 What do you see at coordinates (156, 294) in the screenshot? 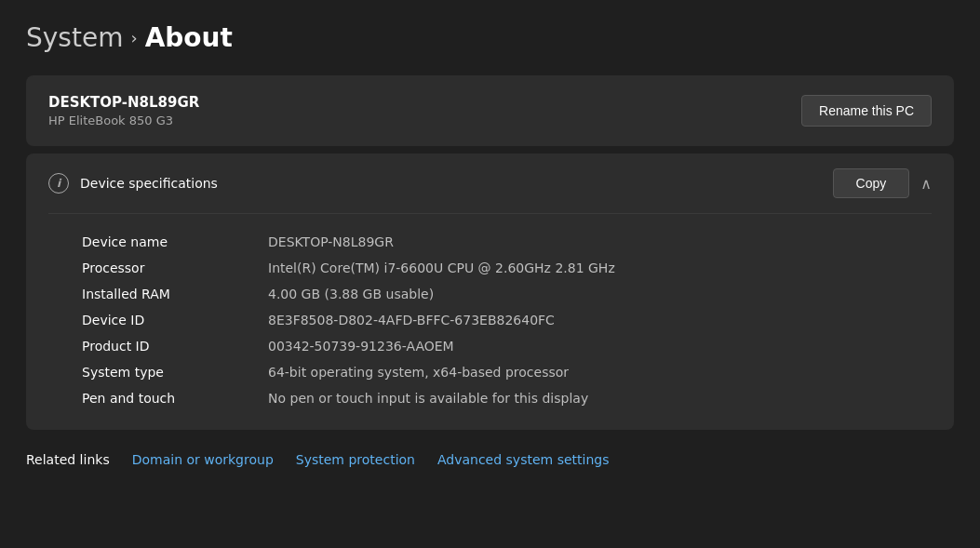
I see `spec-label: Installed RAM` at bounding box center [156, 294].